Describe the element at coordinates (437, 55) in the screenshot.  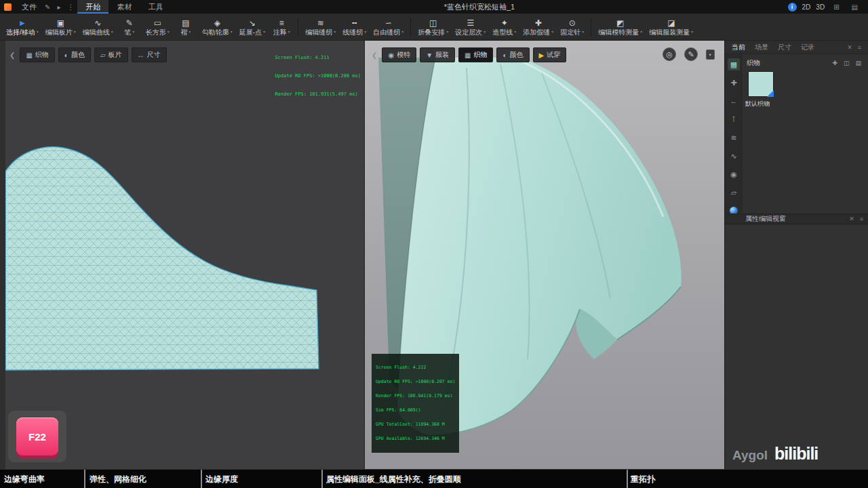
I see `view3d-tab-garment: ▼ 服装` at that location.